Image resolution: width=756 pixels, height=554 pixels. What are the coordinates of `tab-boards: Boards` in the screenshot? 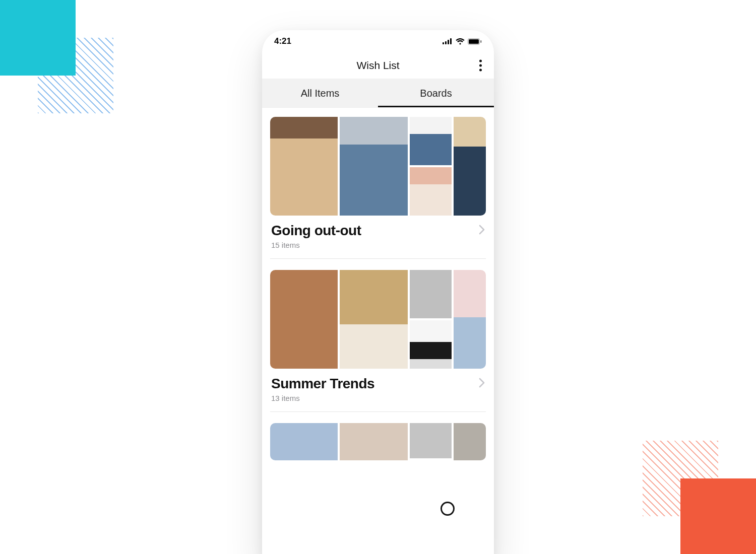 It's located at (436, 93).